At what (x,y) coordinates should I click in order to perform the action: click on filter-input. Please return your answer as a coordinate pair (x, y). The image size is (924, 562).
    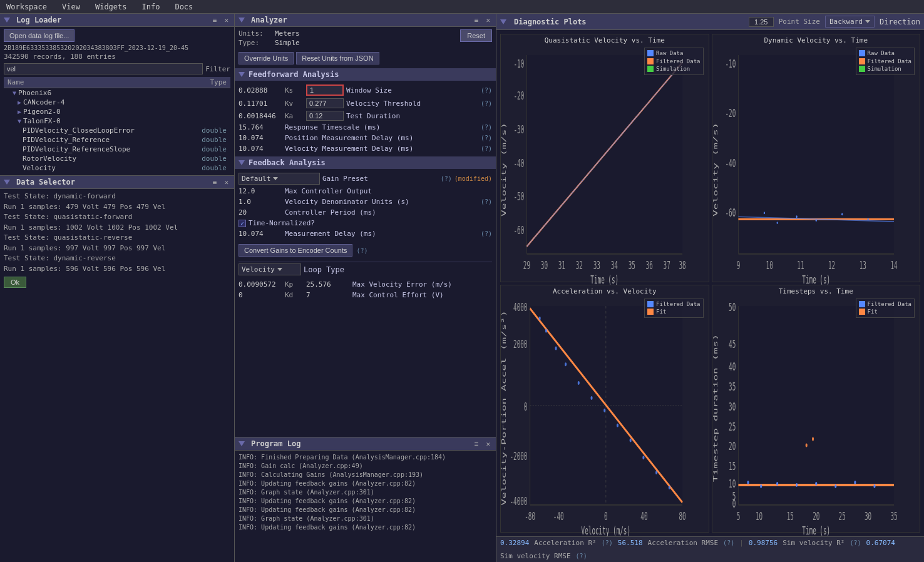
    Looking at the image, I should click on (103, 69).